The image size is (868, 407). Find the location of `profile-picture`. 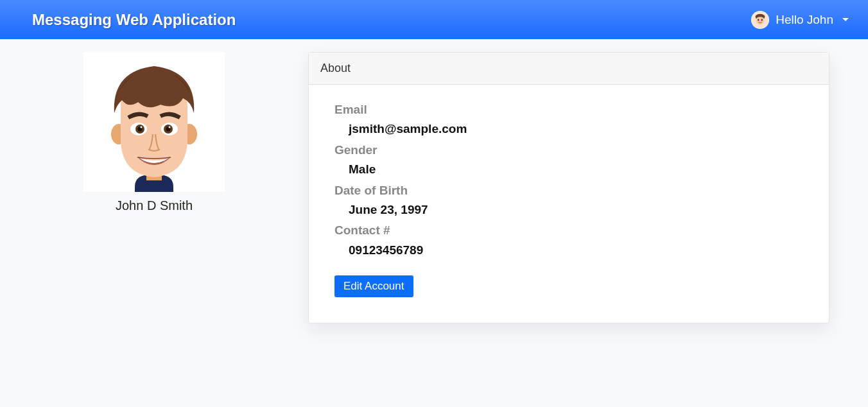

profile-picture is located at coordinates (154, 122).